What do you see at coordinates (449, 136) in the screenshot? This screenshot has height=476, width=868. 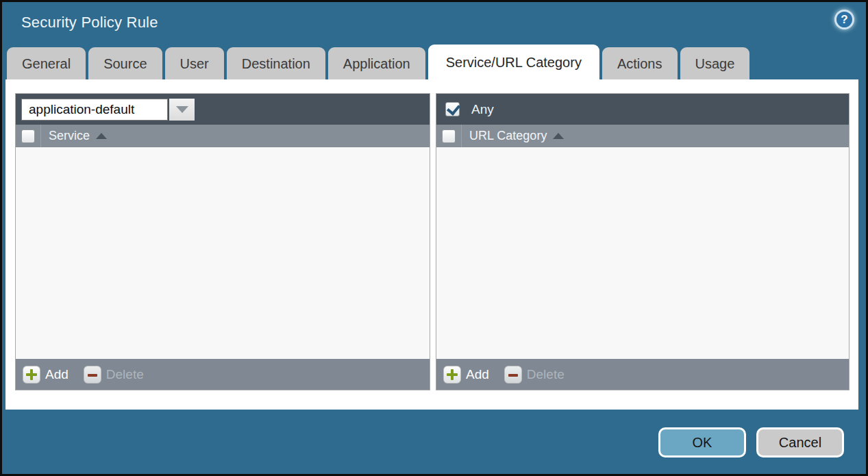 I see `url-category-select-all-checkbox` at bounding box center [449, 136].